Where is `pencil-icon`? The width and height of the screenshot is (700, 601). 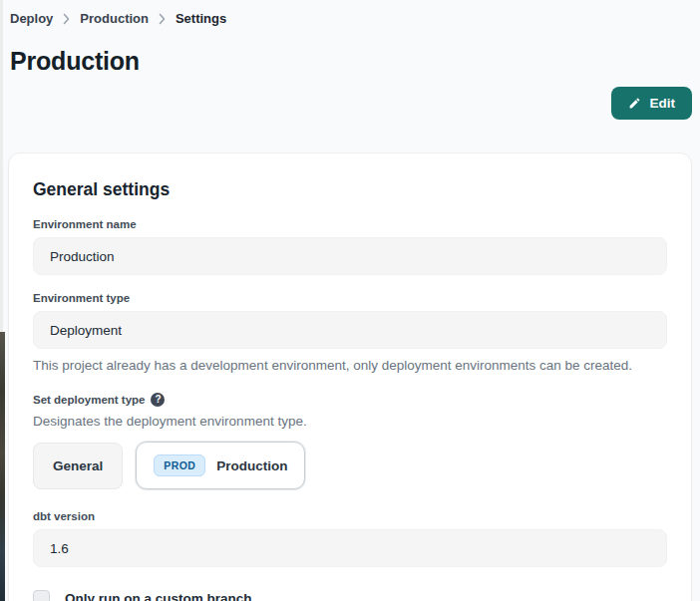 pencil-icon is located at coordinates (634, 104).